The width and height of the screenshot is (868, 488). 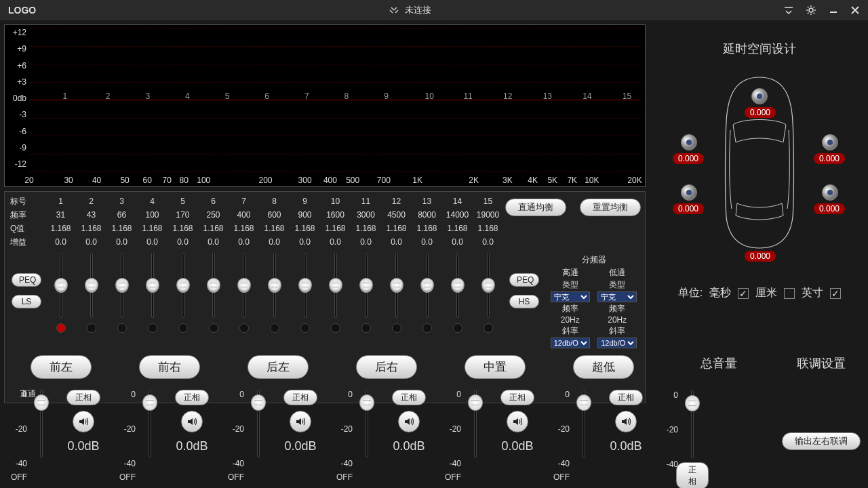 I want to click on channel-select-button: 中置, so click(x=495, y=367).